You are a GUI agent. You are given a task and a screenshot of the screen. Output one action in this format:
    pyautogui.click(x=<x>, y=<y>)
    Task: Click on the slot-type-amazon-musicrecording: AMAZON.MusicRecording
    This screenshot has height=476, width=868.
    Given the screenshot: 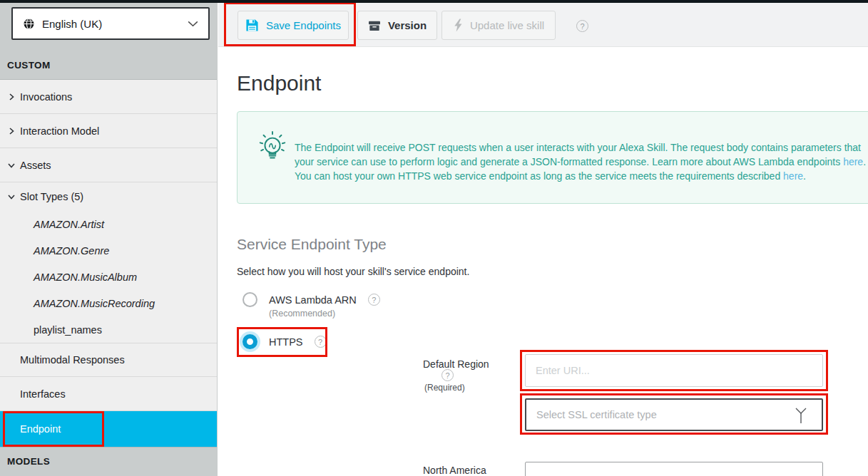 What is the action you would take?
    pyautogui.click(x=108, y=304)
    